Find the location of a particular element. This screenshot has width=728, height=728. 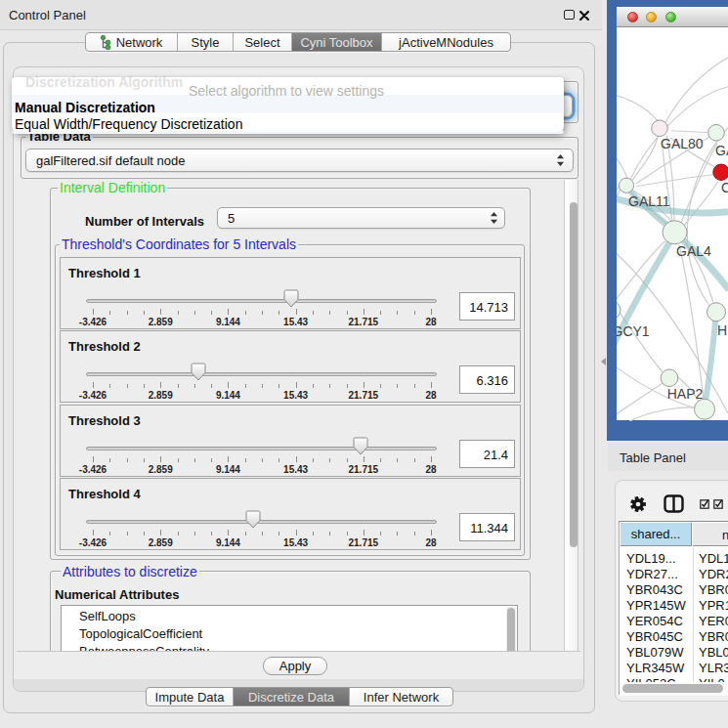

svg-text: GAL11 is located at coordinates (649, 201).